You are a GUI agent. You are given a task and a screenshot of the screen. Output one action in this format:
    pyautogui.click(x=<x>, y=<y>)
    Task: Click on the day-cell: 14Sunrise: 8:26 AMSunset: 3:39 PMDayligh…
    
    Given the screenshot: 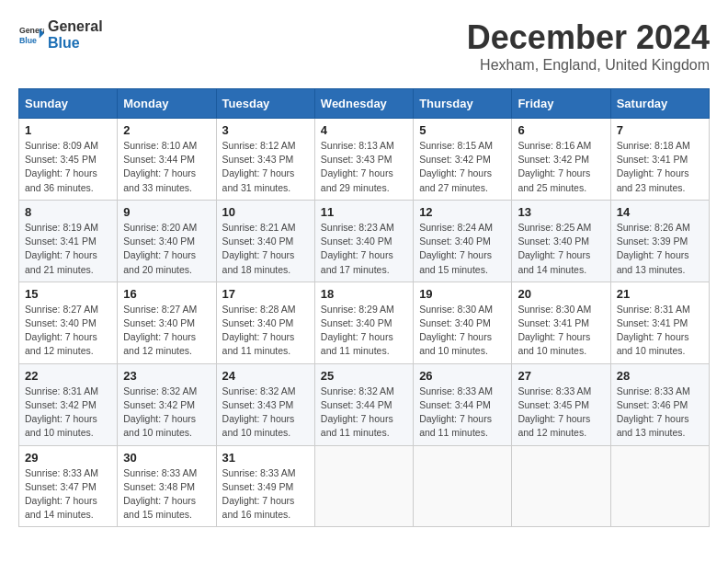 What is the action you would take?
    pyautogui.click(x=660, y=241)
    